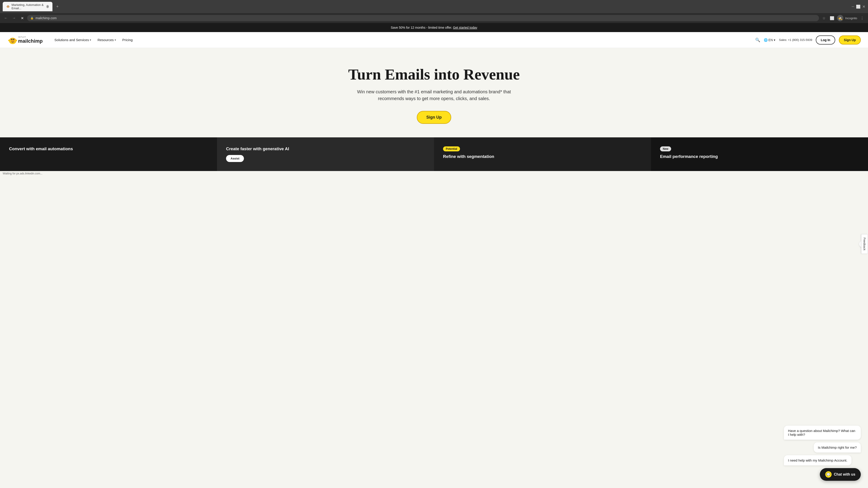 The width and height of the screenshot is (868, 488). What do you see at coordinates (326, 149) in the screenshot?
I see `feature-ai-title: Create faster with generative AI` at bounding box center [326, 149].